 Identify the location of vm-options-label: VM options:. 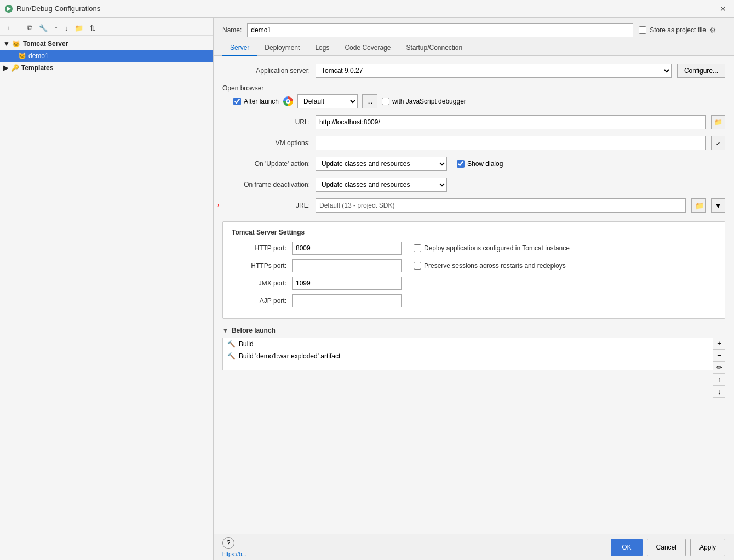
(266, 143).